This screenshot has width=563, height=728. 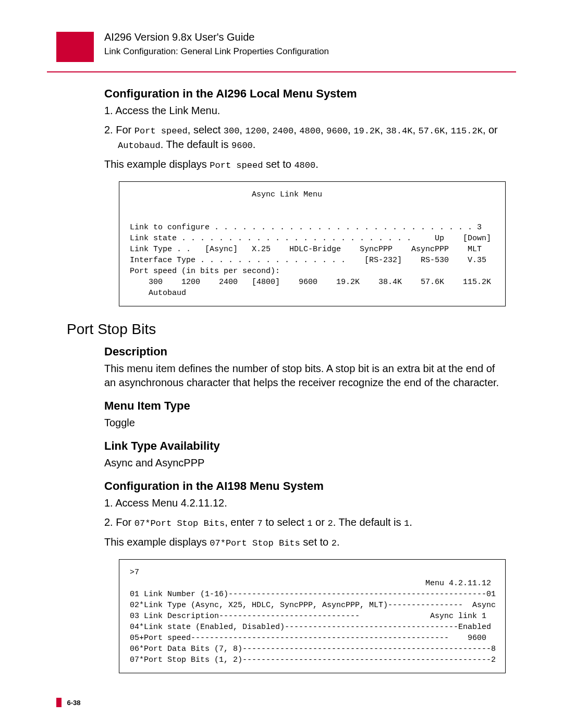 I want to click on code-text: Autobaud, so click(x=139, y=146).